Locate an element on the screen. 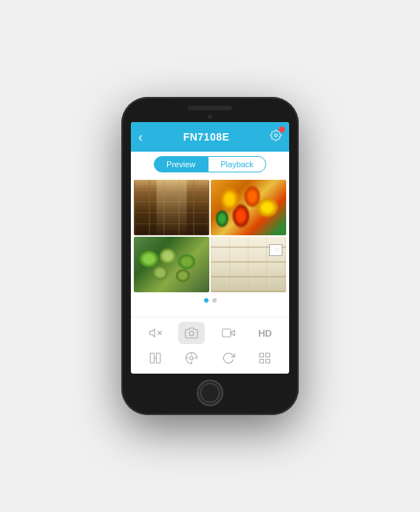 The height and width of the screenshot is (512, 420). camera-icon is located at coordinates (192, 333).